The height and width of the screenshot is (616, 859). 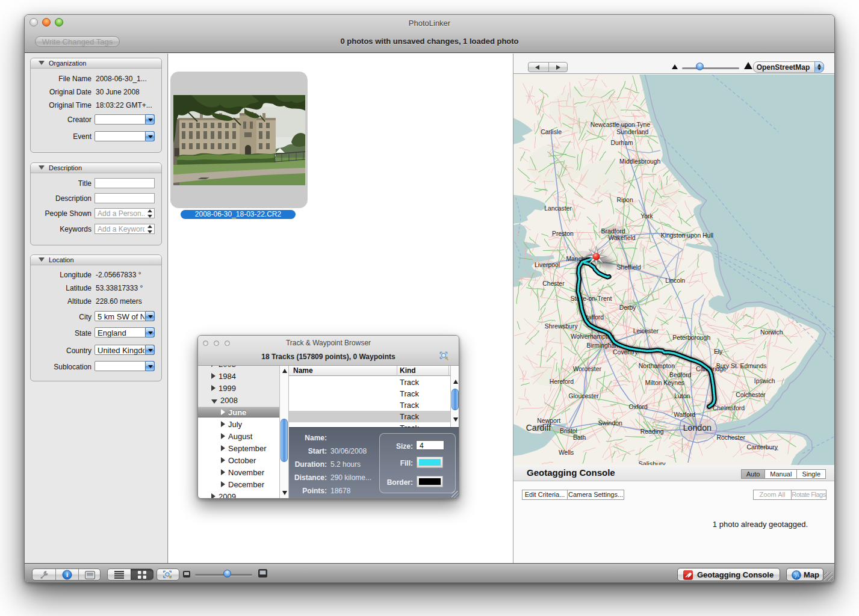 I want to click on svg-text: Northampton, so click(x=657, y=366).